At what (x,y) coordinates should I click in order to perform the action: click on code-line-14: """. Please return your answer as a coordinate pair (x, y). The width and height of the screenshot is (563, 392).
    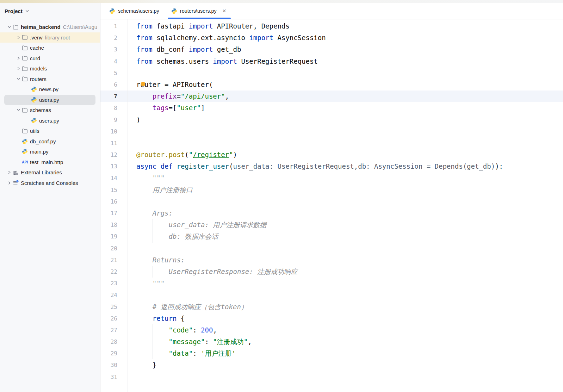
    Looking at the image, I should click on (345, 178).